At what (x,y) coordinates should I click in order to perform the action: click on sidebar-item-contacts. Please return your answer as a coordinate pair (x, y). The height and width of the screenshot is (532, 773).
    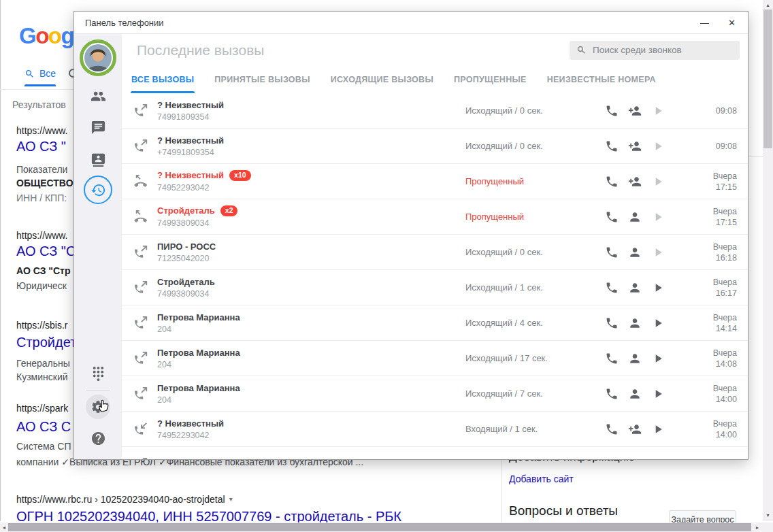
    Looking at the image, I should click on (98, 96).